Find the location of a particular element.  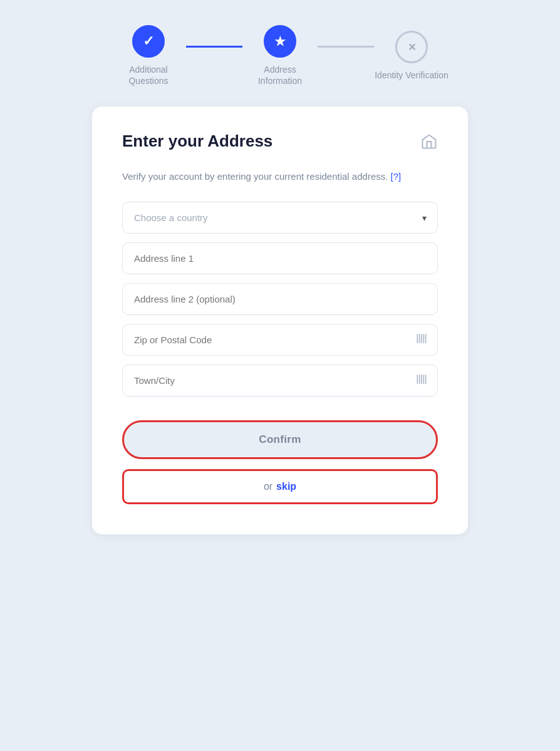

description-text: Verify your account by entering your cur… is located at coordinates (255, 177).